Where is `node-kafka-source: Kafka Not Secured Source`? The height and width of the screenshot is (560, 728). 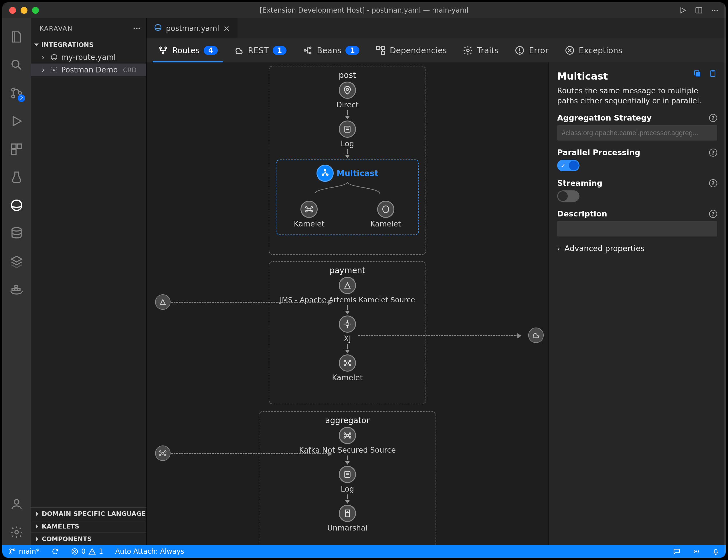
node-kafka-source: Kafka Not Secured Source is located at coordinates (348, 441).